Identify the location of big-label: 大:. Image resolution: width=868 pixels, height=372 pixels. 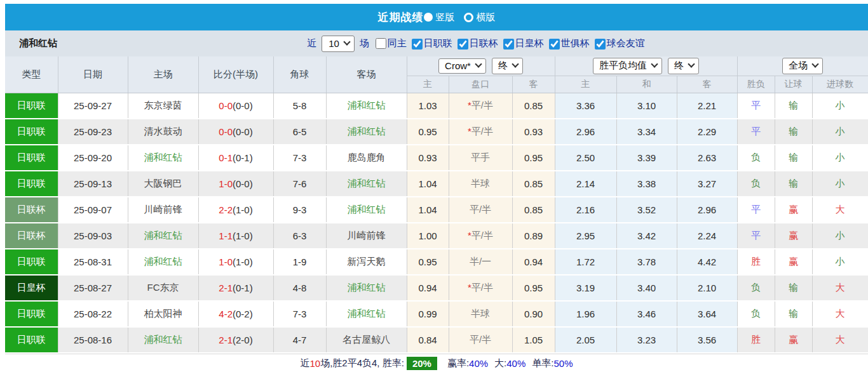
(501, 363).